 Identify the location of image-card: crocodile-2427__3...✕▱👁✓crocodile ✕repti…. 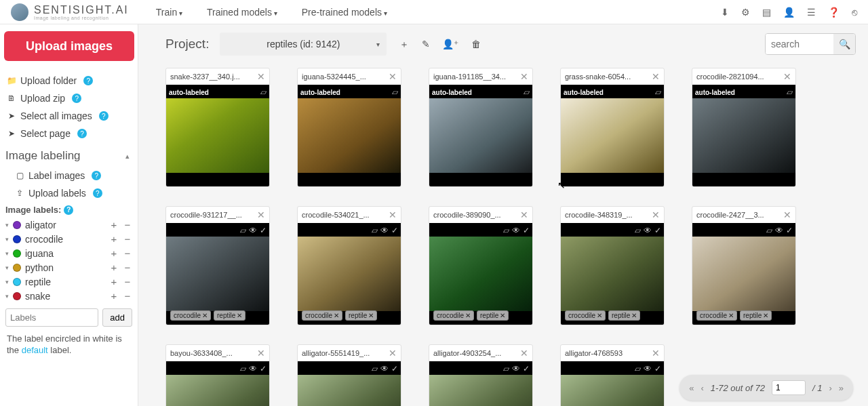
(744, 266).